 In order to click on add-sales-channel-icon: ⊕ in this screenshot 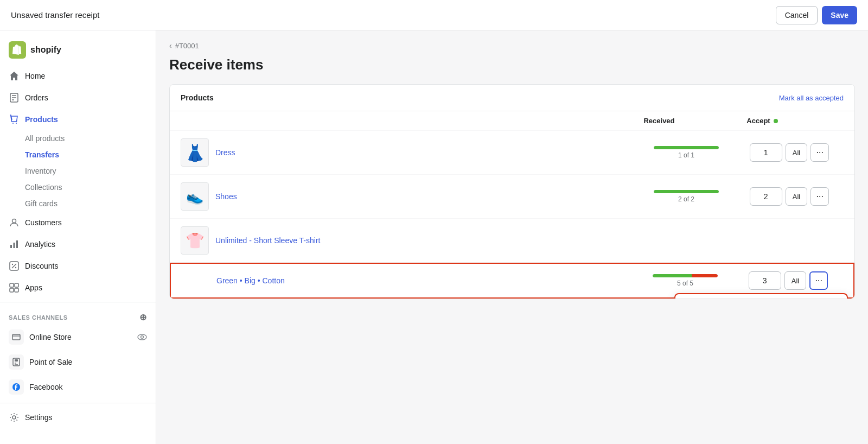, I will do `click(143, 317)`.